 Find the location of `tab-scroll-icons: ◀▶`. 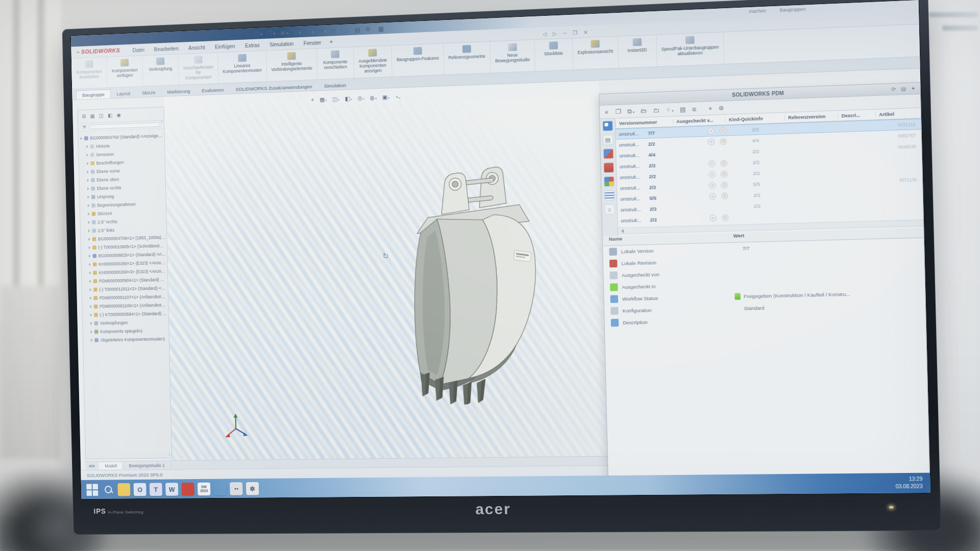

tab-scroll-icons: ◀▶ is located at coordinates (92, 466).